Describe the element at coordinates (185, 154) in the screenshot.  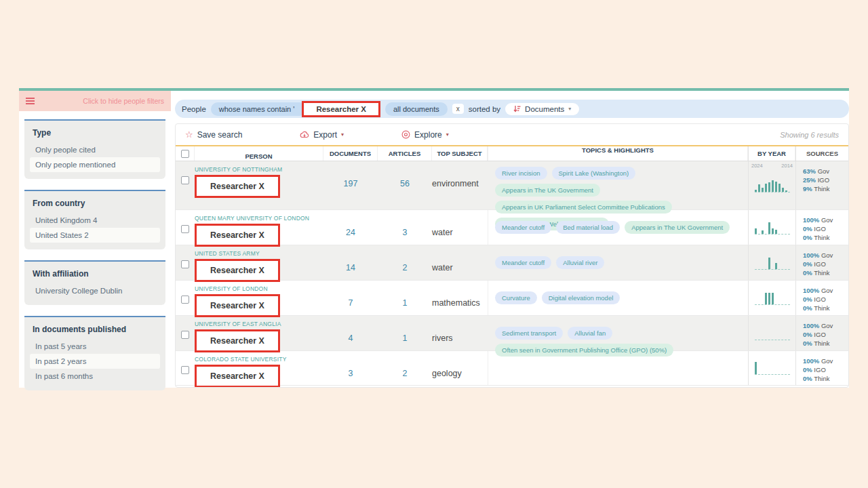
I see `select-all-checkbox` at that location.